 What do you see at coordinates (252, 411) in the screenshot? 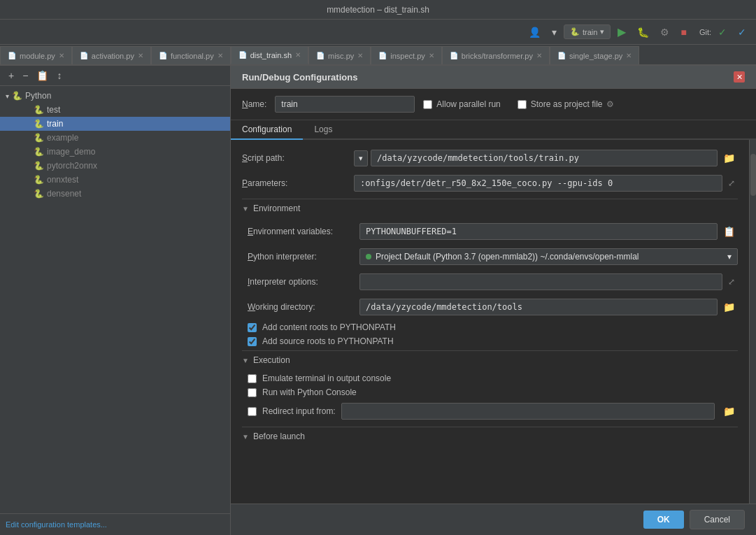
I see `redirect-input-checkbox` at bounding box center [252, 411].